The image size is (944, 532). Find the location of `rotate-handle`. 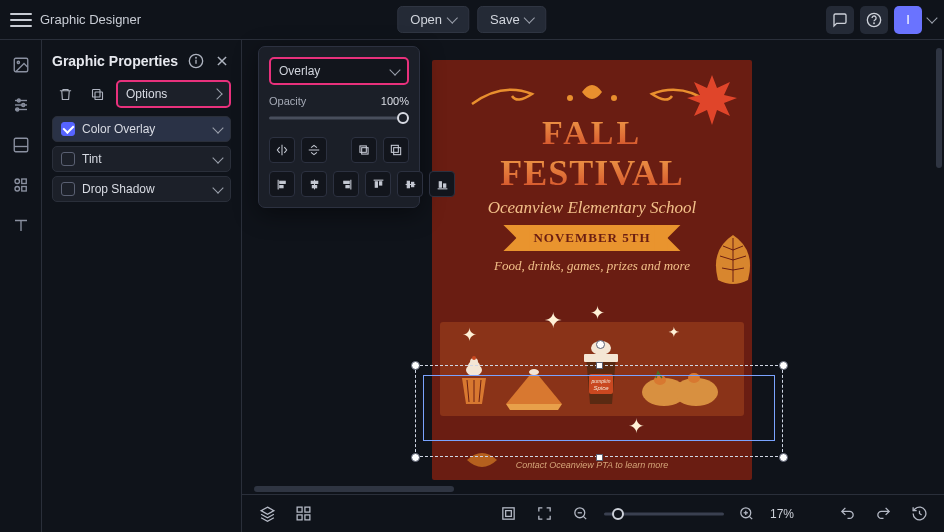

rotate-handle is located at coordinates (600, 344).